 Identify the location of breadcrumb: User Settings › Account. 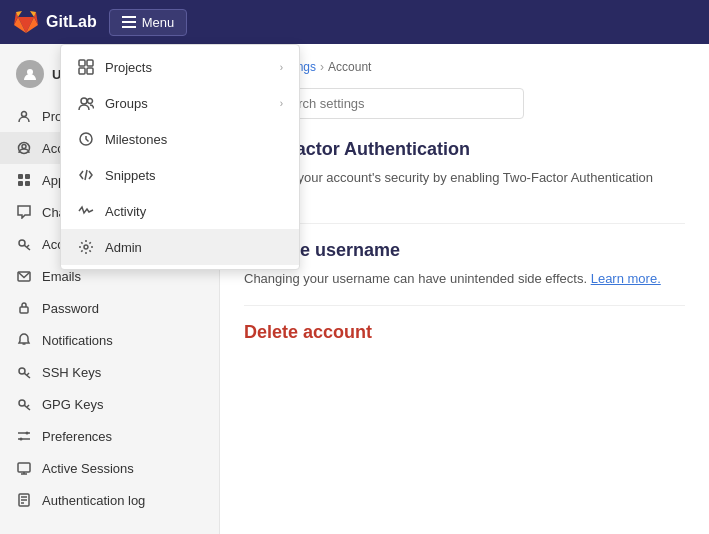
(464, 67).